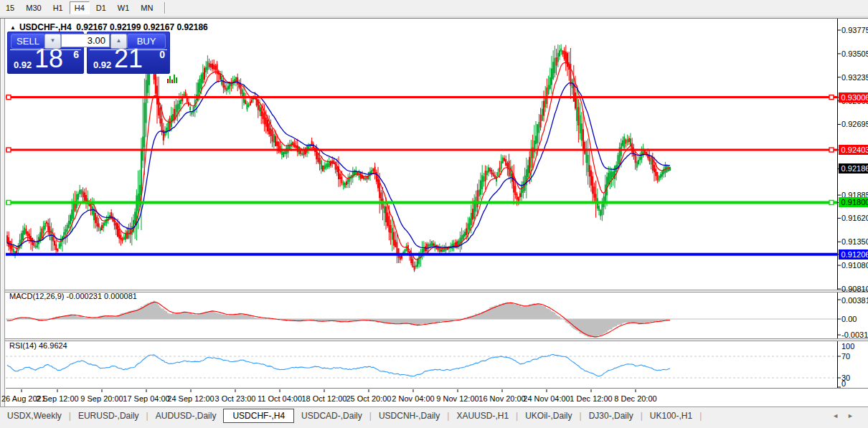 This screenshot has width=868, height=428. Describe the element at coordinates (547, 399) in the screenshot. I see `time-axis-label: 24 Nov 04:00` at that location.